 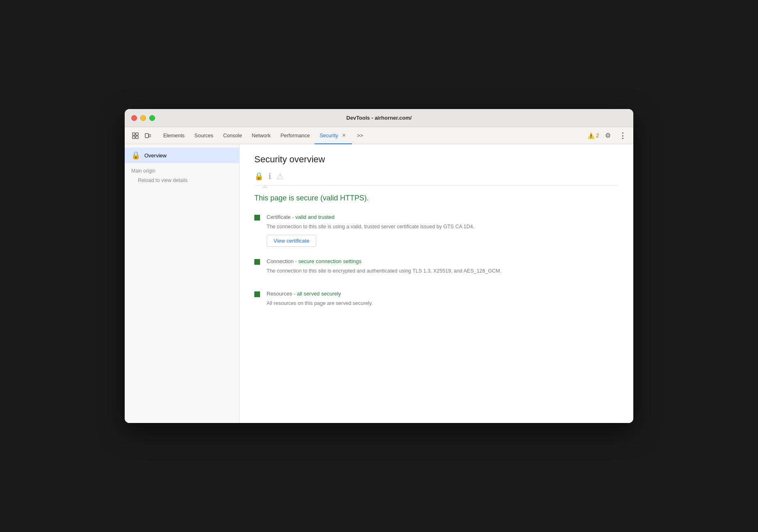 I want to click on lock-icon: 🔒, so click(x=136, y=155).